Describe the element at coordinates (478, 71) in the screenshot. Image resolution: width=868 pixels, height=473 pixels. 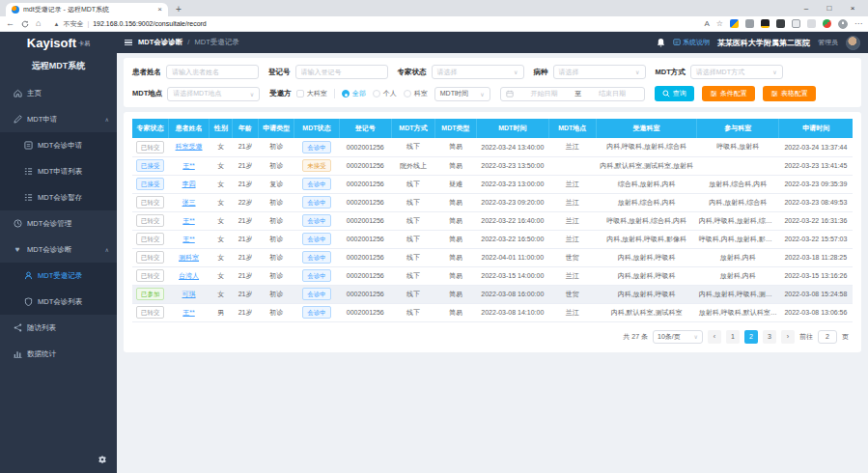
I see `expert-status-select: 请选择 ∨` at that location.